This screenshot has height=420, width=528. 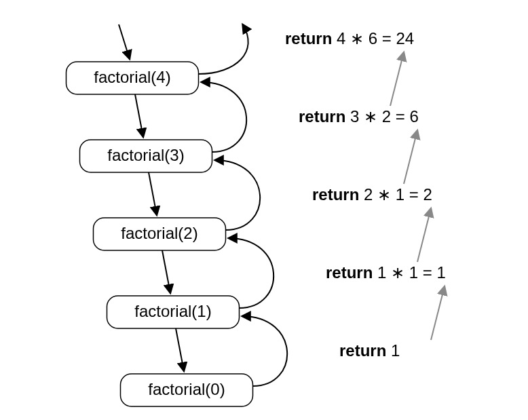 What do you see at coordinates (350, 38) in the screenshot?
I see `return-label-0: return 4 ∗ 6 = 24` at bounding box center [350, 38].